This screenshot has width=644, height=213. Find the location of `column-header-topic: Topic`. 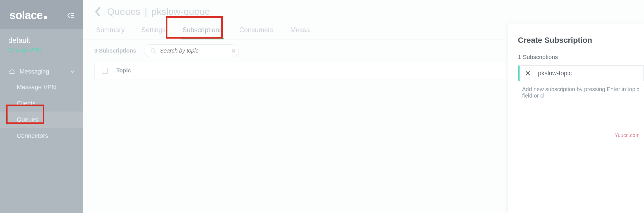

column-header-topic: Topic is located at coordinates (124, 70).